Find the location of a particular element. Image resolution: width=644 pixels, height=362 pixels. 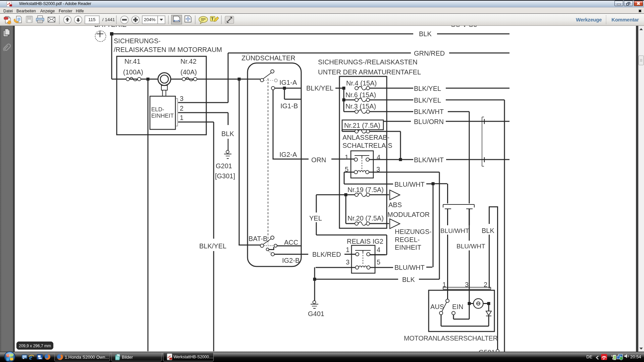

svg-text: Nr.21 (7.5A) is located at coordinates (362, 125).